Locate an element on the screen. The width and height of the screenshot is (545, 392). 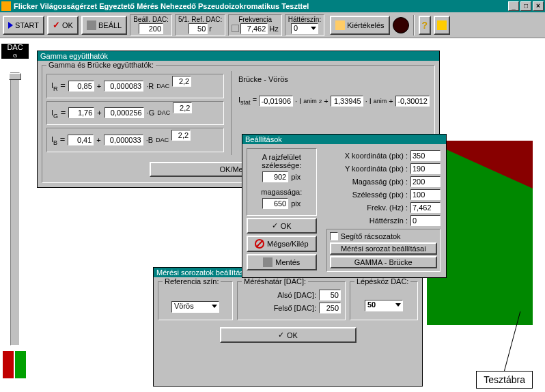
g-b-input is located at coordinates (124, 113).